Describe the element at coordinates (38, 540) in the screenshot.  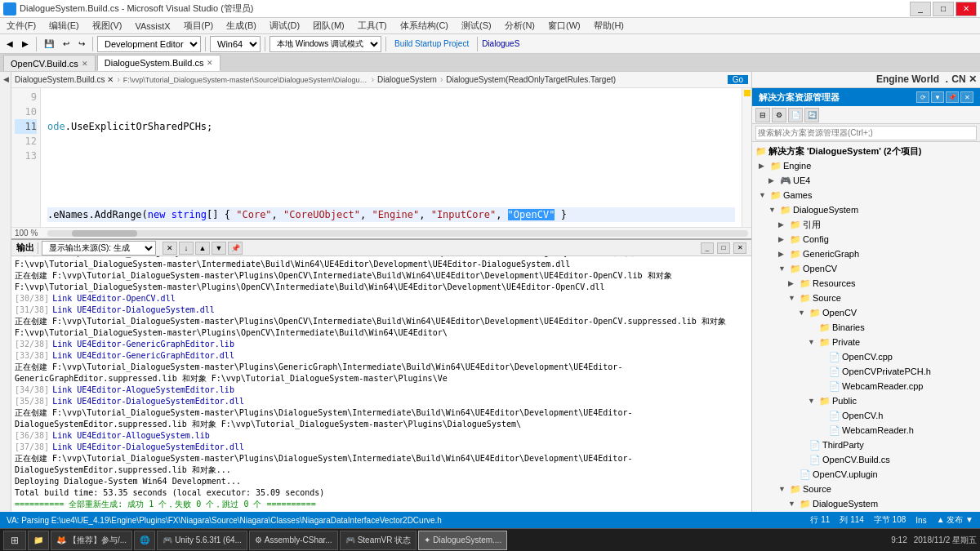
I see `taskbar-explorer: 📁` at that location.